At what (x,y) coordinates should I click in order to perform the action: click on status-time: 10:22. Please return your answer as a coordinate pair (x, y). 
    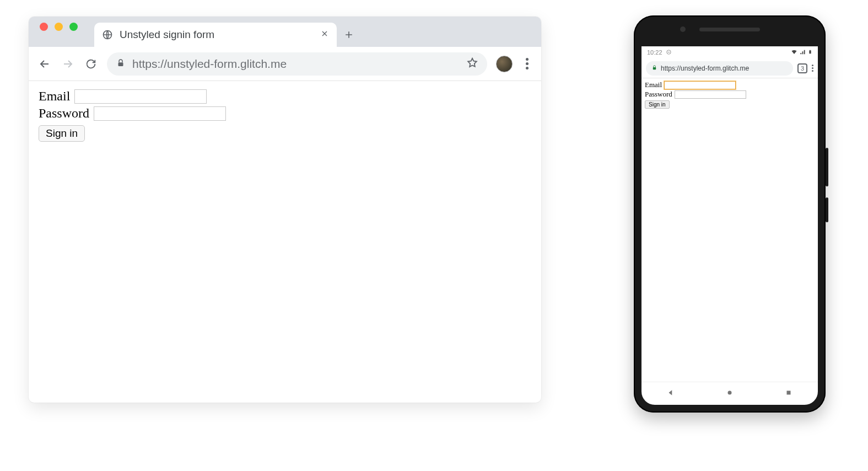
    Looking at the image, I should click on (655, 52).